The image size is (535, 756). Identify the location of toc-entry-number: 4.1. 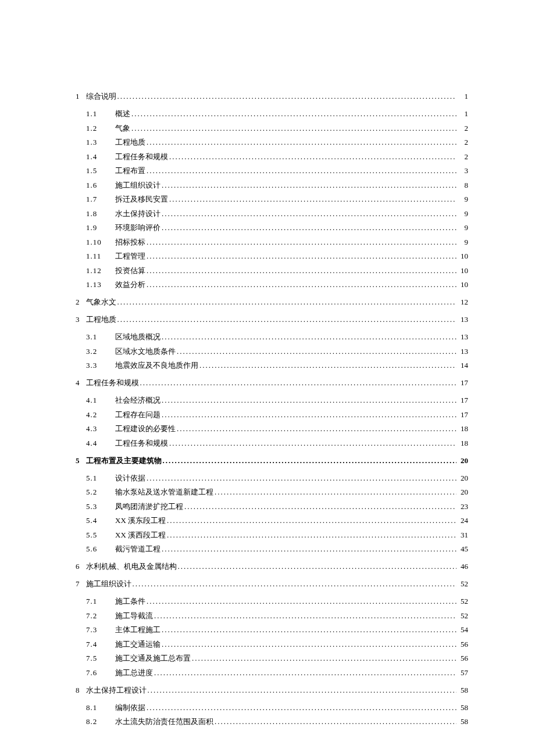
(98, 400).